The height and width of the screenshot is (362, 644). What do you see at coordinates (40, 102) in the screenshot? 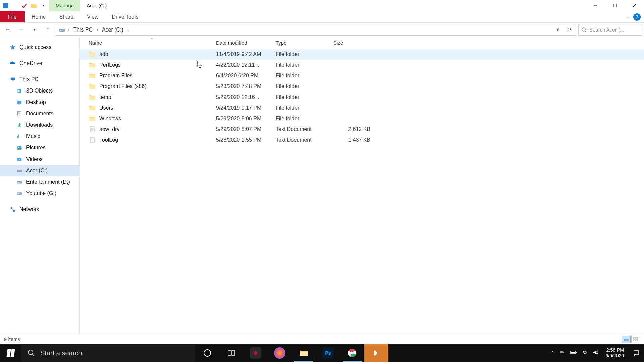
I see `sidebar-item-desktop: Desktop` at bounding box center [40, 102].